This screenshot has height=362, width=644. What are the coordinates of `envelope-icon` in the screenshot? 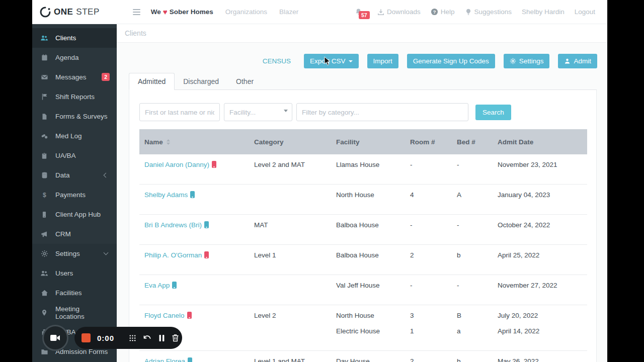 It's located at (44, 77).